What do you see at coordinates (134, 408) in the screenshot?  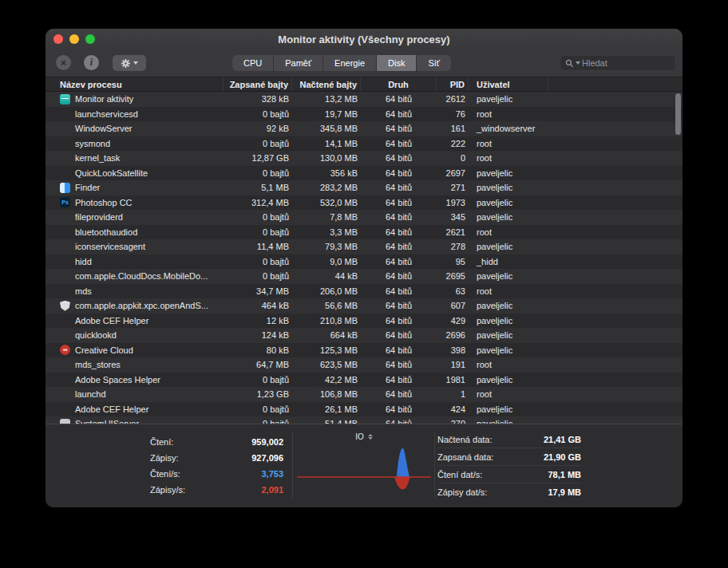 I see `process-name-cell: Adobe CEF Helper` at bounding box center [134, 408].